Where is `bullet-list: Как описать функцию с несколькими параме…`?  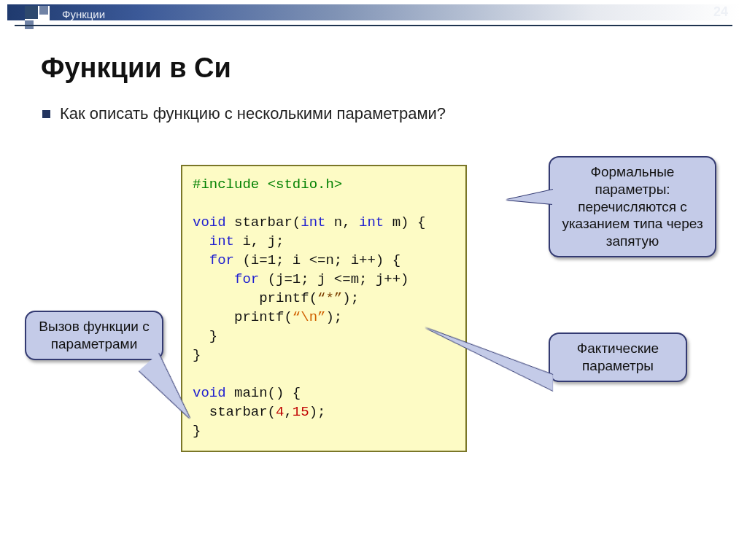
bullet-list: Как описать функцию с несколькими параме… is located at coordinates (374, 114).